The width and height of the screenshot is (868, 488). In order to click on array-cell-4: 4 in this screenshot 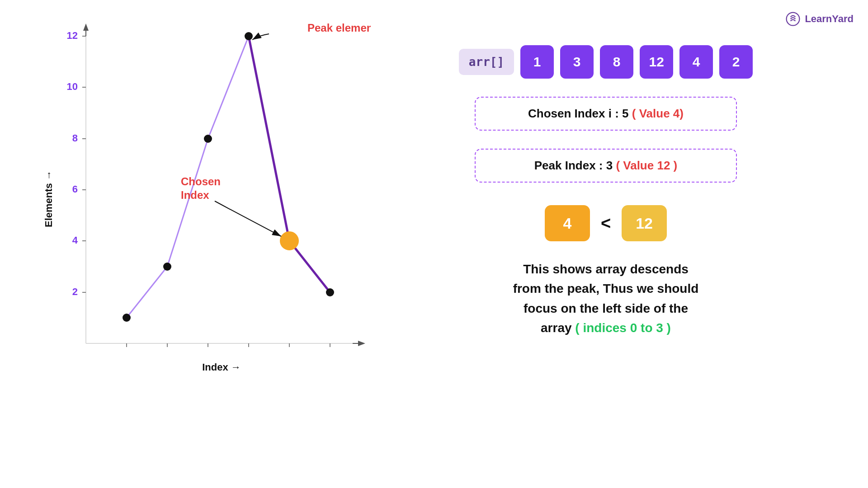, I will do `click(696, 62)`.